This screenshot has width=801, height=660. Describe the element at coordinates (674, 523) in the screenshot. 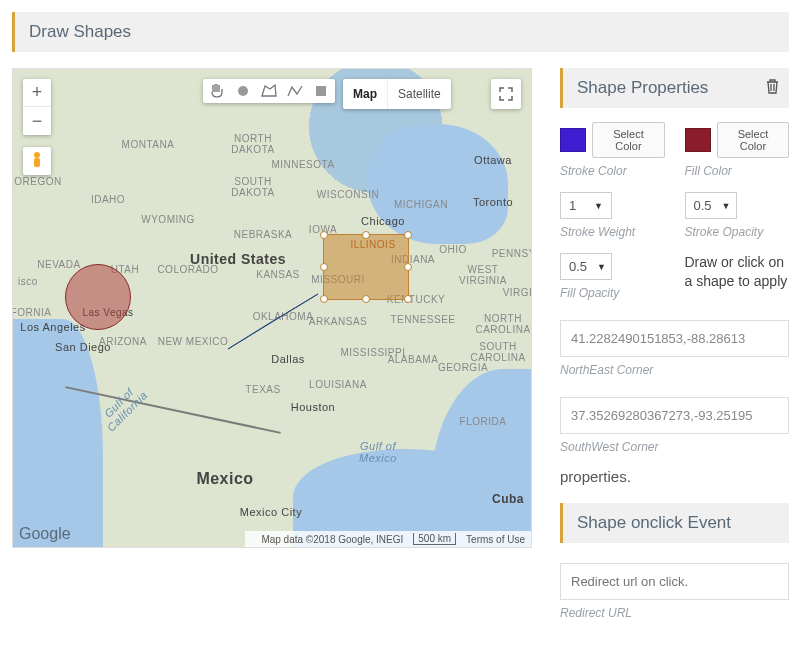

I see `onclick-title-bar: Shape onclick Event` at that location.